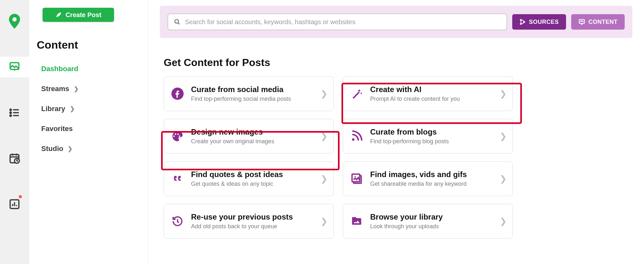 This screenshot has width=644, height=264. What do you see at coordinates (88, 109) in the screenshot?
I see `sidebar-nav: Dashboard Streams ❯ Library ❯ Favorites …` at bounding box center [88, 109].